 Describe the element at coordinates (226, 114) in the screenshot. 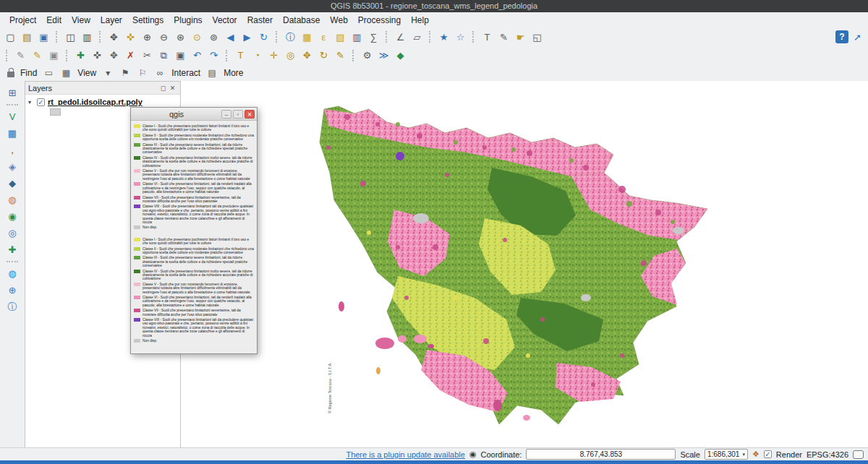

I see `minimize-button: –` at that location.